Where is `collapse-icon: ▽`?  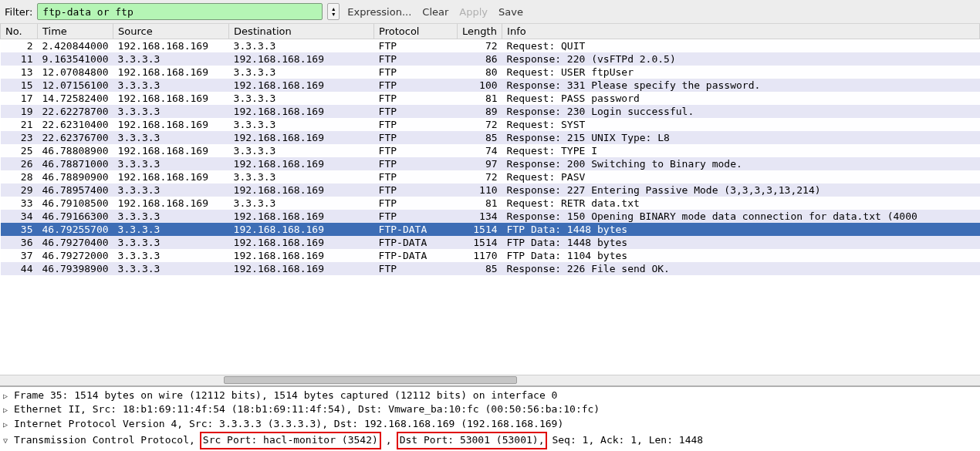
collapse-icon: ▽ is located at coordinates (7, 441).